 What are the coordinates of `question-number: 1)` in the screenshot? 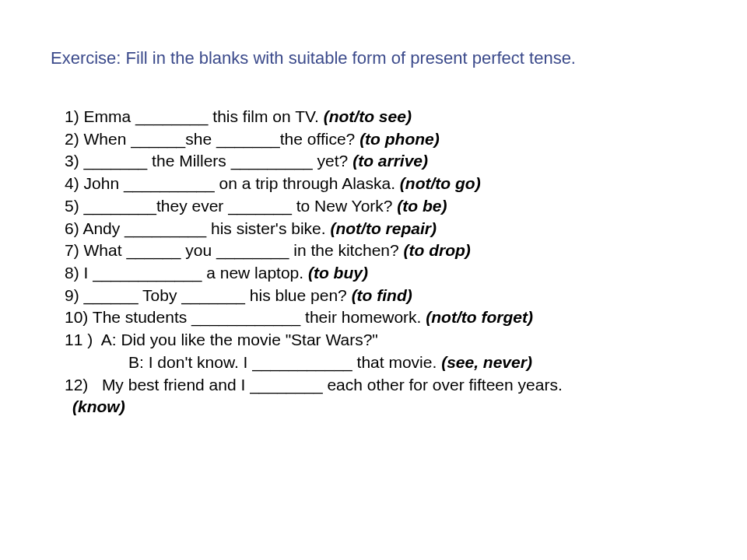 It's located at (72, 117).